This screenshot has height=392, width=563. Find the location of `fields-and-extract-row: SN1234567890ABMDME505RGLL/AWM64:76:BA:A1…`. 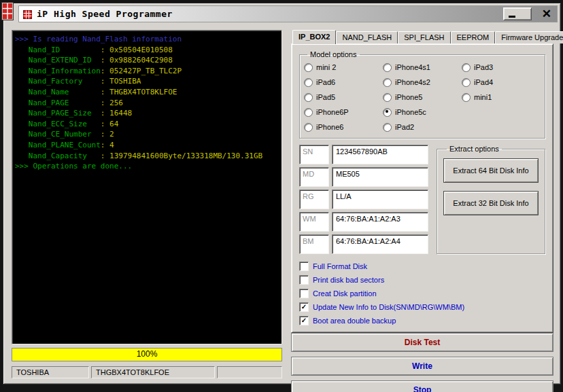

fields-and-extract-row: SN1234567890ABMDME505RGLL/AWM64:76:BA:A1… is located at coordinates (422, 200).